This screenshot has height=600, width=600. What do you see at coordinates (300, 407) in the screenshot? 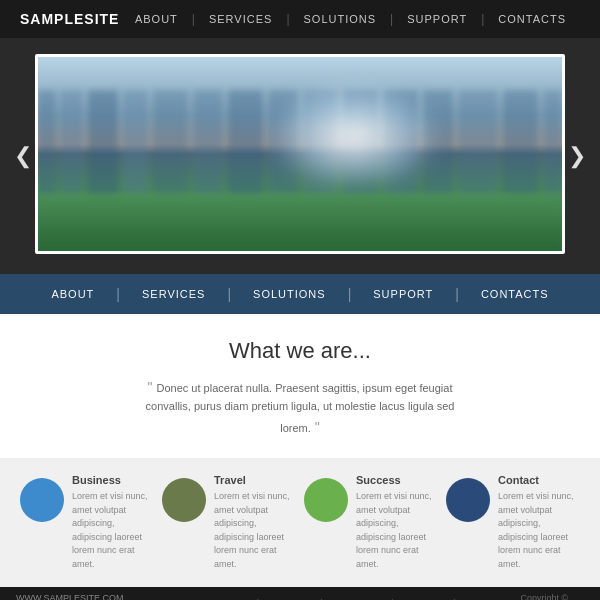
I see `main-quote: "Donec ut placerat nulla. Praesent sagit…` at bounding box center [300, 407].